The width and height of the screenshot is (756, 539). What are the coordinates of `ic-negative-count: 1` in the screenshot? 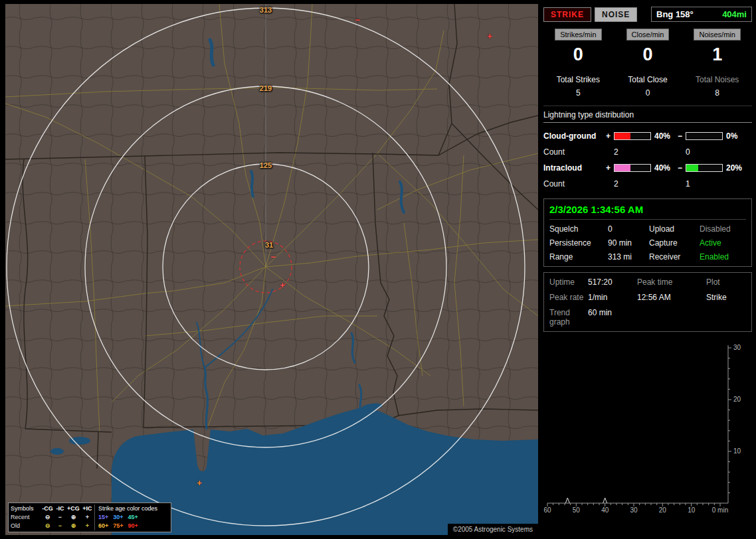 It's located at (704, 184).